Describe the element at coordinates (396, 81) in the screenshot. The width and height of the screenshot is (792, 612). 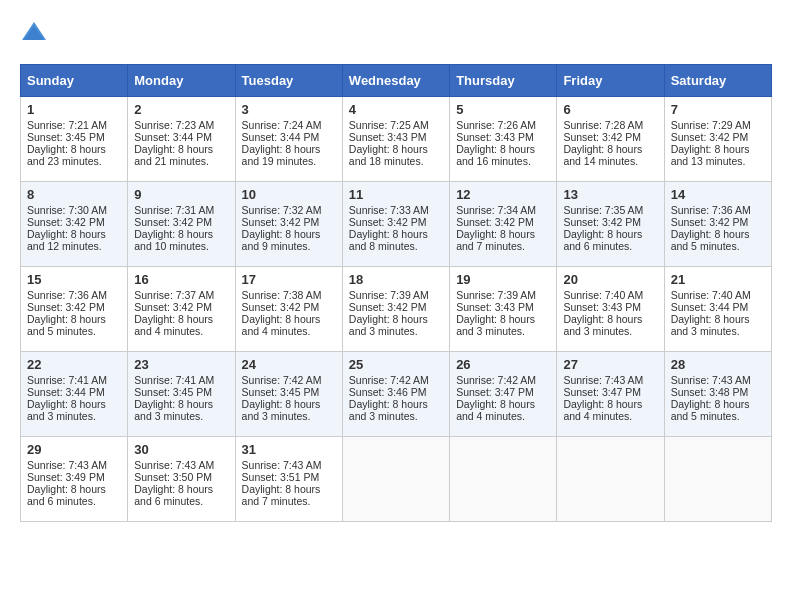
I see `calendar-header-cell: Wednesday` at that location.